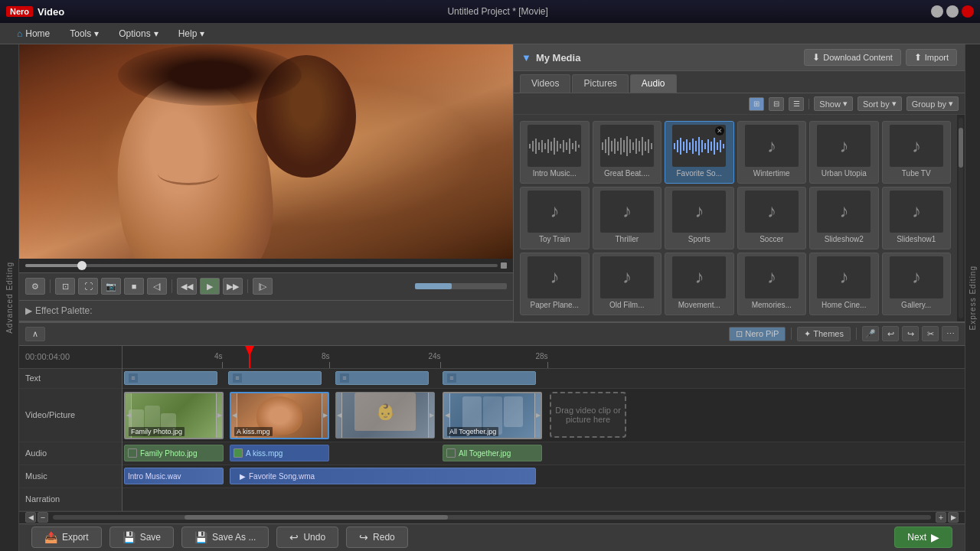  I want to click on music-clip-intro: Intro Music.wav, so click(174, 476).